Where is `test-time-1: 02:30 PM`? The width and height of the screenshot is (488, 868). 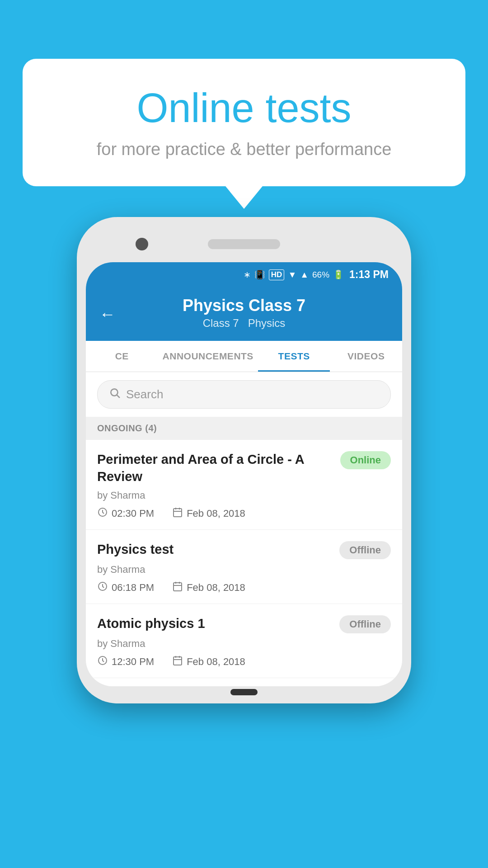
test-time-1: 02:30 PM is located at coordinates (126, 514).